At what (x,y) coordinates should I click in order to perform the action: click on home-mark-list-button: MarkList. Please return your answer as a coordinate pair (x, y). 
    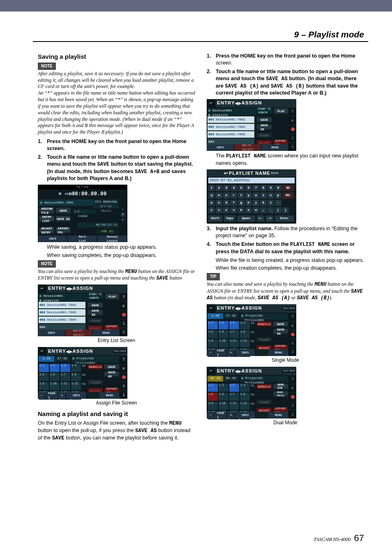
    Looking at the image, I should click on (83, 239).